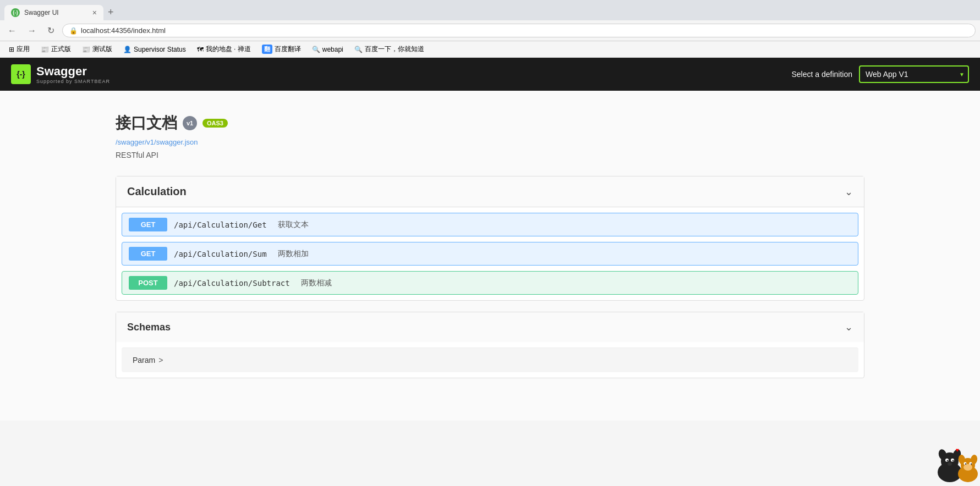 The image size is (980, 486). Describe the element at coordinates (148, 224) in the screenshot. I see `get-method-badge-1: GET` at that location.